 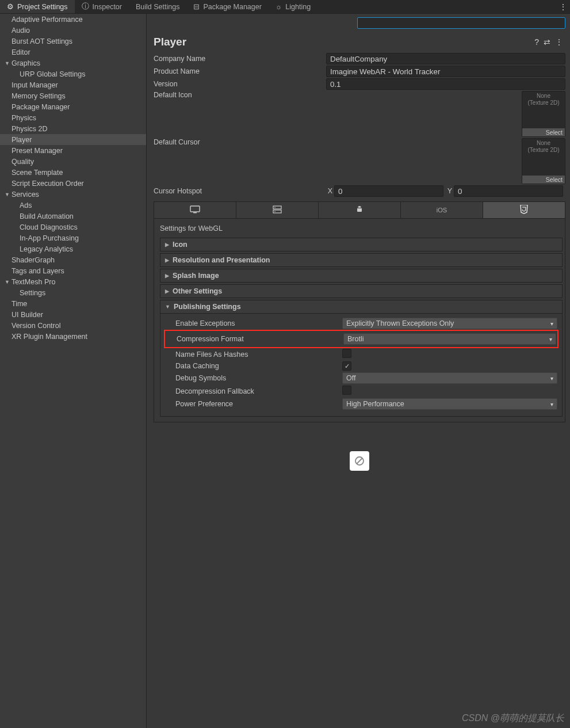 I want to click on platform-tab-server, so click(x=277, y=210).